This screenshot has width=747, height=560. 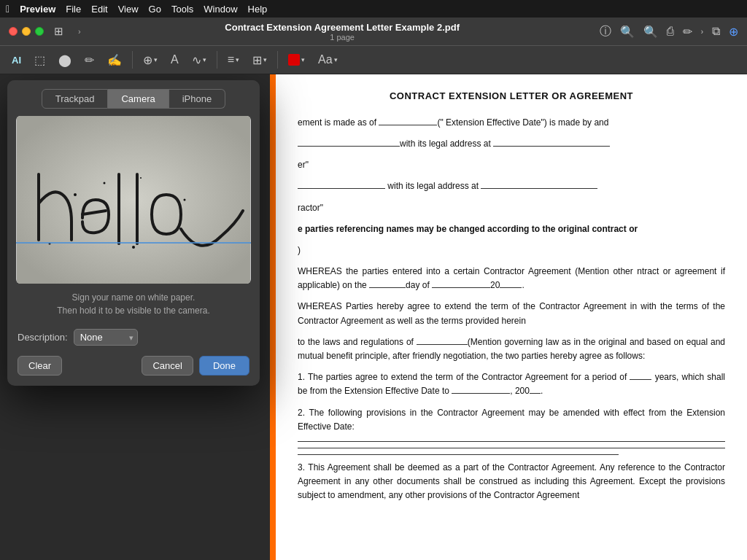 I want to click on view-chevron: ▾, so click(x=266, y=60).